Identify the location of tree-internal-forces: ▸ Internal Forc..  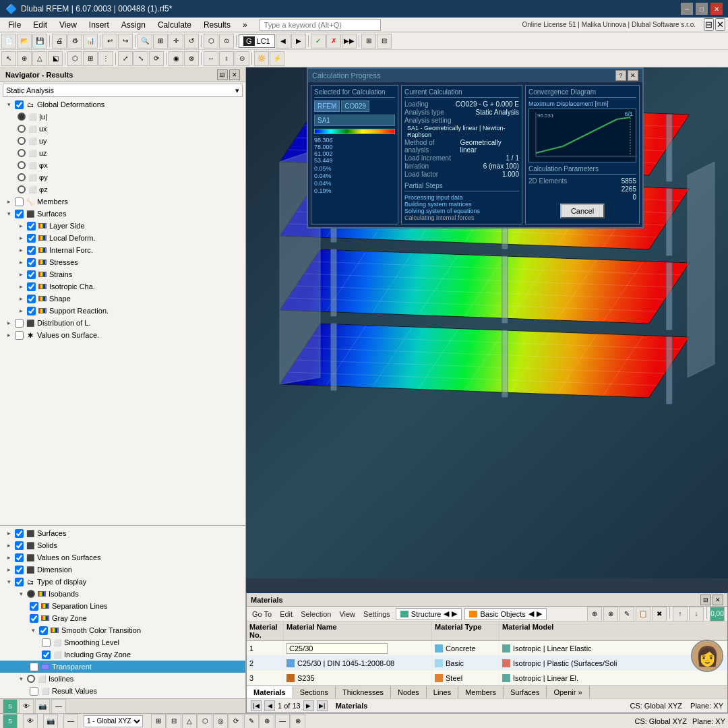
(123, 250).